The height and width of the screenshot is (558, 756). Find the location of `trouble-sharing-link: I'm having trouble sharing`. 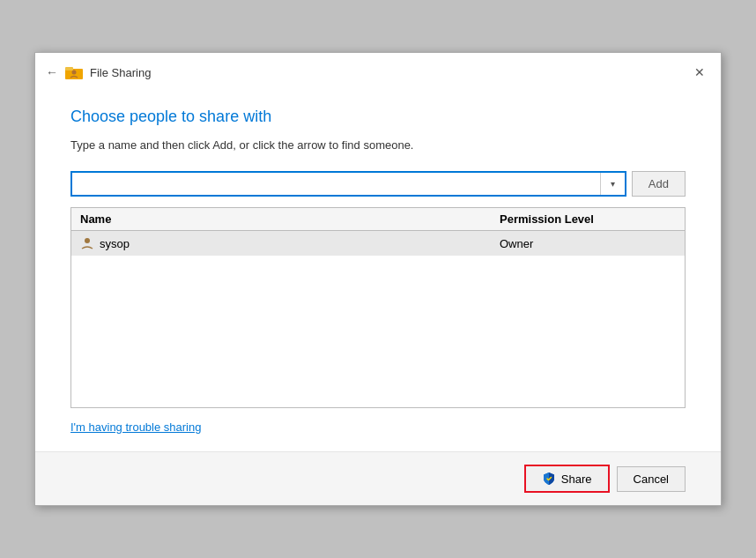

trouble-sharing-link: I'm having trouble sharing is located at coordinates (136, 427).